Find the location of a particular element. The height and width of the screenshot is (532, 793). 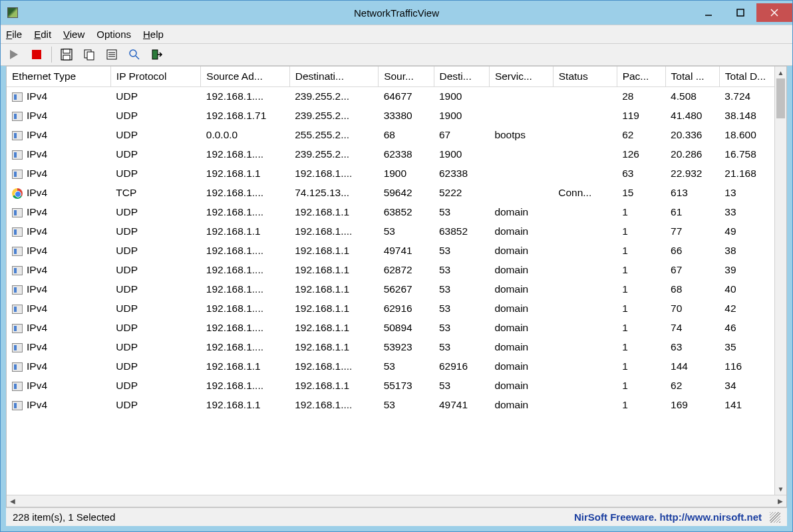

column-header: Pac... is located at coordinates (641, 77).